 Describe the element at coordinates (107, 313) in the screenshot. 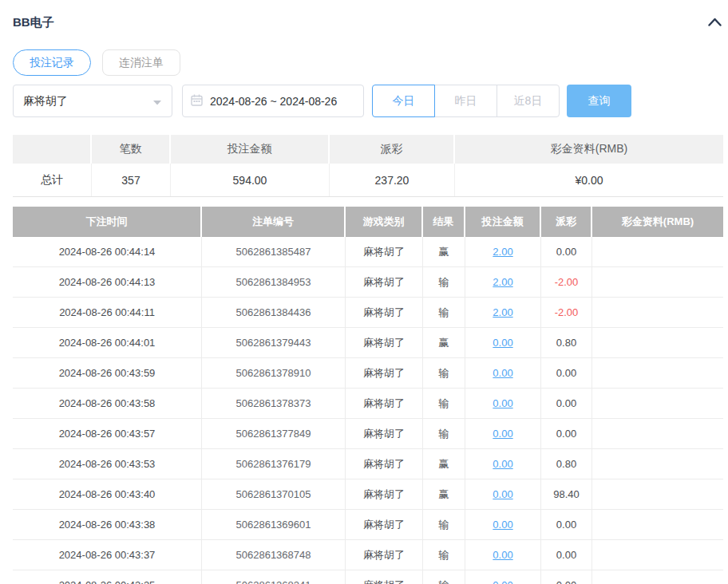

I see `cell-bet-time: 2024-08-26 00:44:11` at that location.